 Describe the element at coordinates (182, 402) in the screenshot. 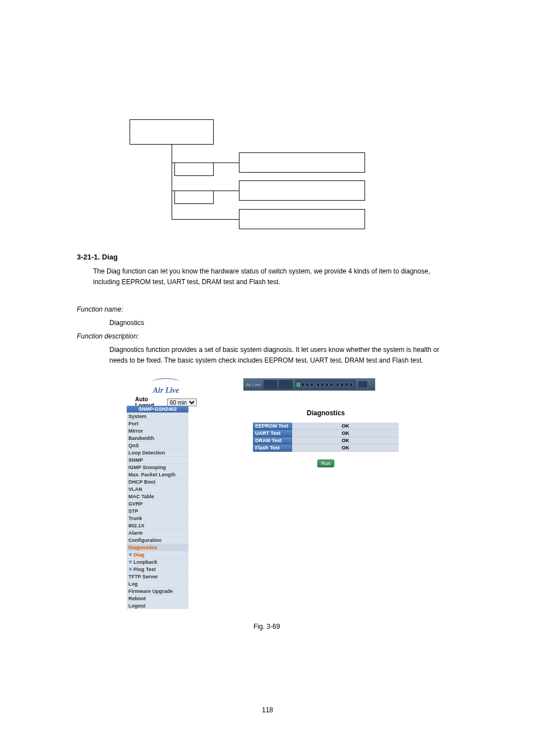

I see `auto-logout-select: 60 min` at that location.